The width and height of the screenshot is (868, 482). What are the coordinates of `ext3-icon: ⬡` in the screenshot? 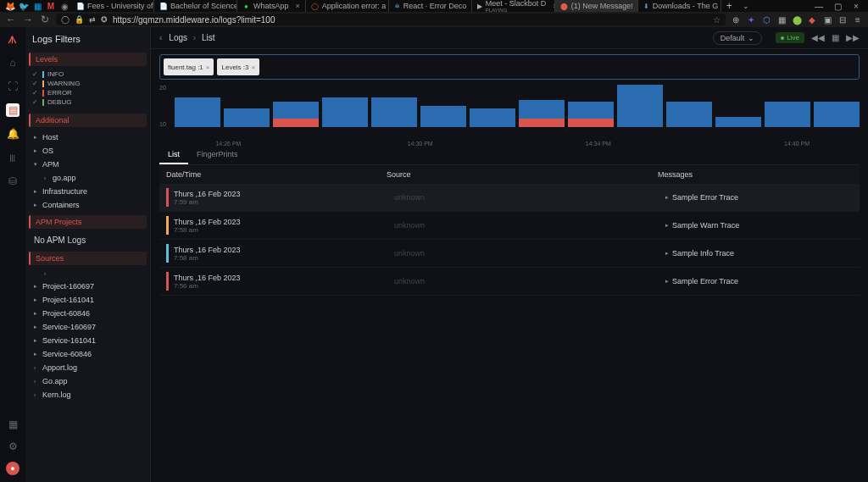 It's located at (766, 19).